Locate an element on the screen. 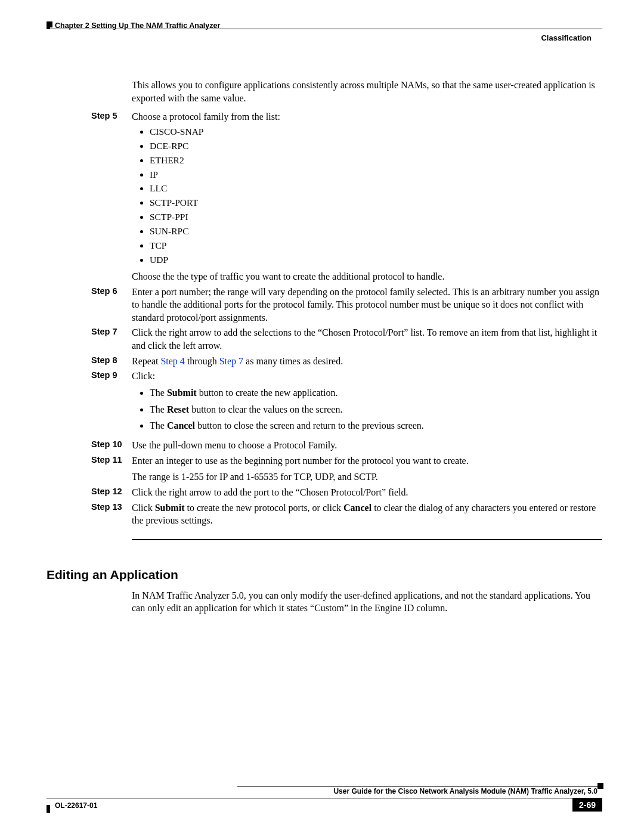  section-end-rule is located at coordinates (367, 540).